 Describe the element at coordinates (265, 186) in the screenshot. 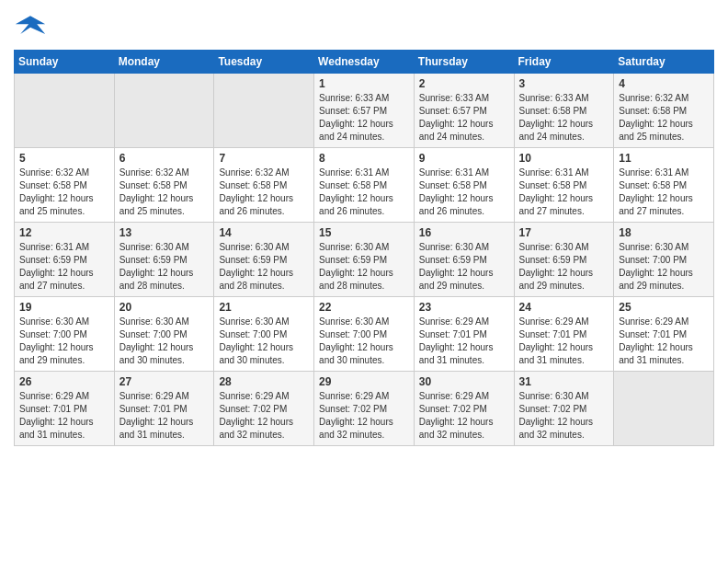

I see `calendar-cell: 7Sunrise: 6:32 AMSunset: 6:58 PMDaylight…` at that location.